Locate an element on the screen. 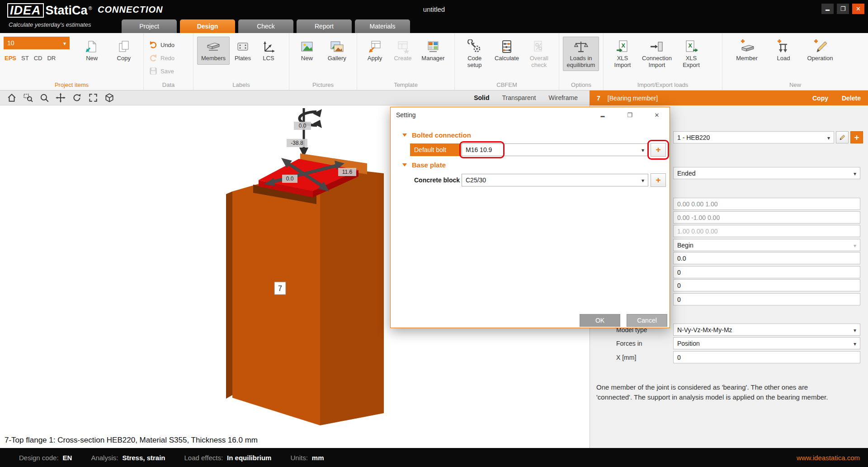 Image resolution: width=868 pixels, height=467 pixels. website-link: www.ideastatica.com is located at coordinates (828, 458).